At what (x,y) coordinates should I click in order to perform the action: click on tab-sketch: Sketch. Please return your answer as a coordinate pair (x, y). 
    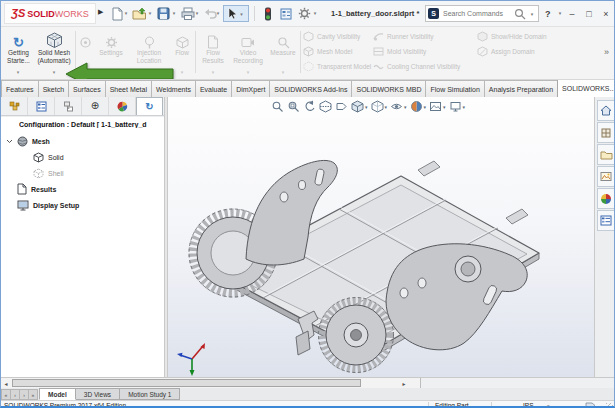
    Looking at the image, I should click on (54, 88).